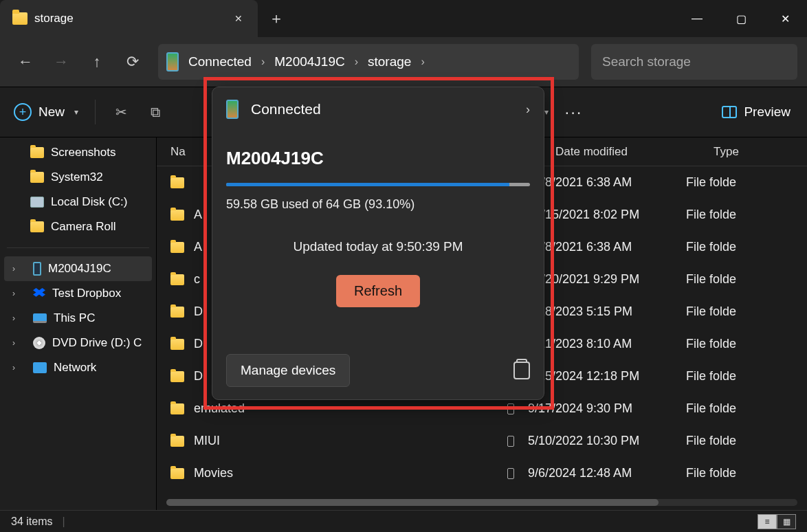  What do you see at coordinates (155, 112) in the screenshot?
I see `copy-icon: ⧉` at bounding box center [155, 112].